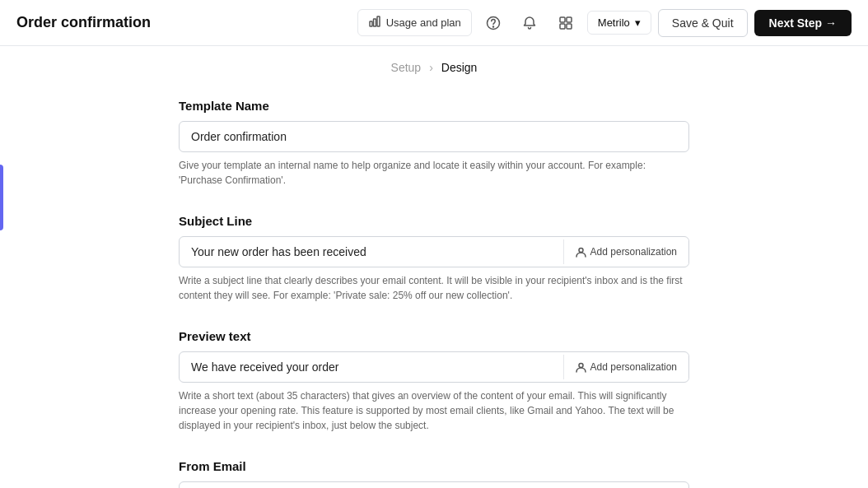 Image resolution: width=868 pixels, height=488 pixels. What do you see at coordinates (2, 198) in the screenshot?
I see `left-accent-bar` at bounding box center [2, 198].